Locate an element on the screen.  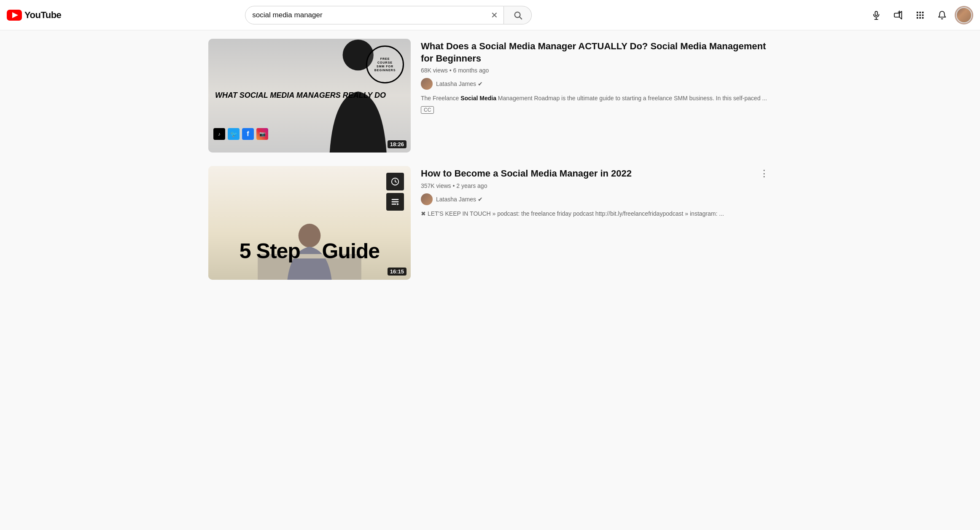
video-meta-2: 357K views • 2 years ago is located at coordinates (596, 186).